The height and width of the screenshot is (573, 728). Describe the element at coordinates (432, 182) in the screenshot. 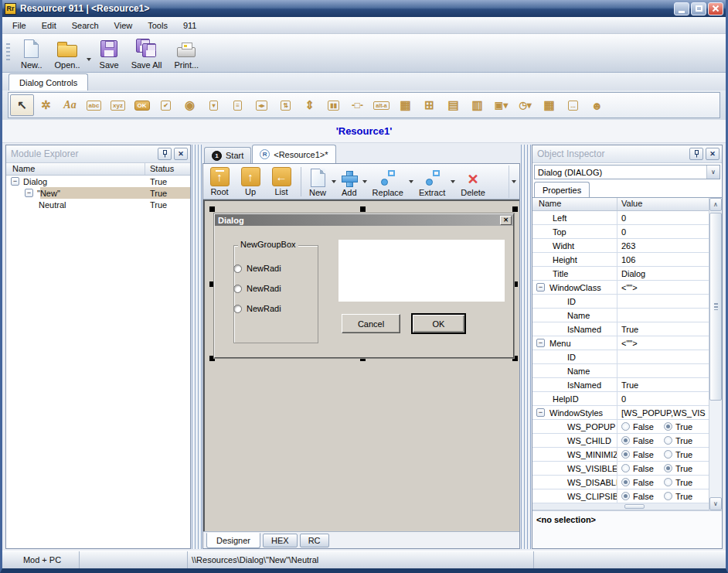

I see `extract-button: Extract` at that location.